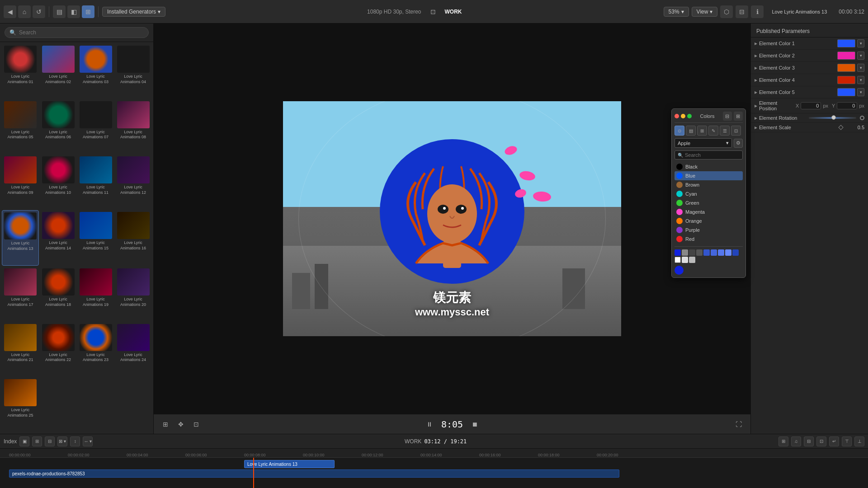 This screenshot has height=488, width=868. I want to click on thumbnail-t5: Love LyricAnimations 05, so click(20, 127).